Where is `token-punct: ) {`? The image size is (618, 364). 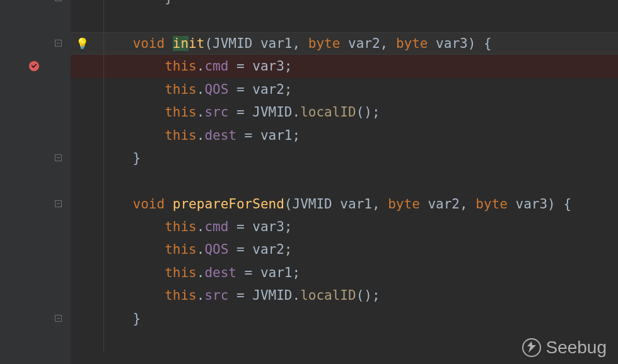
token-punct: ) { is located at coordinates (480, 43).